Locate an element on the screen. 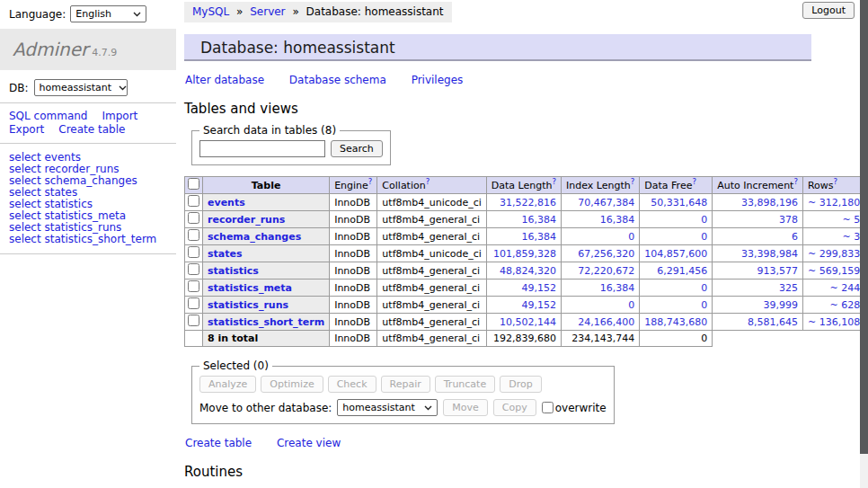 This screenshot has height=488, width=868. auto-increment-link: 33,898,196 is located at coordinates (769, 203).